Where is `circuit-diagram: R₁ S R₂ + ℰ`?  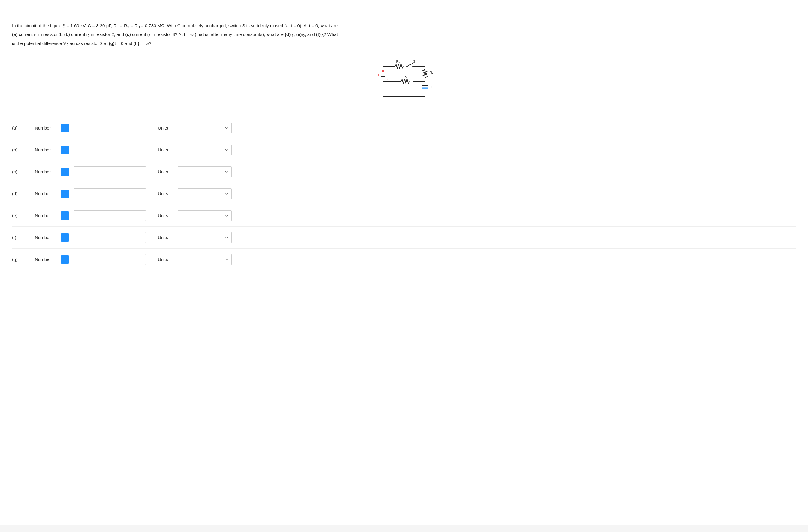 circuit-diagram: R₁ S R₂ + ℰ is located at coordinates (404, 81).